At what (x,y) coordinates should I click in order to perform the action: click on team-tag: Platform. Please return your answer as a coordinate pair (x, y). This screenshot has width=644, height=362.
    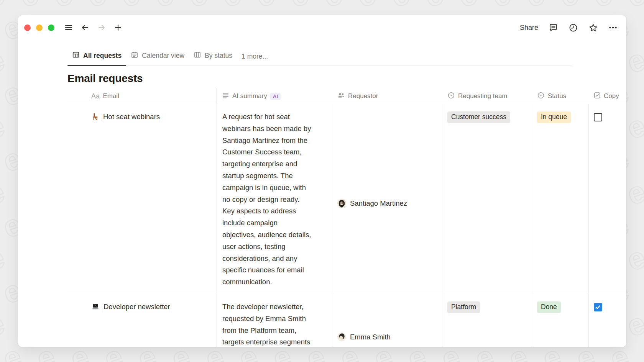
    Looking at the image, I should click on (464, 307).